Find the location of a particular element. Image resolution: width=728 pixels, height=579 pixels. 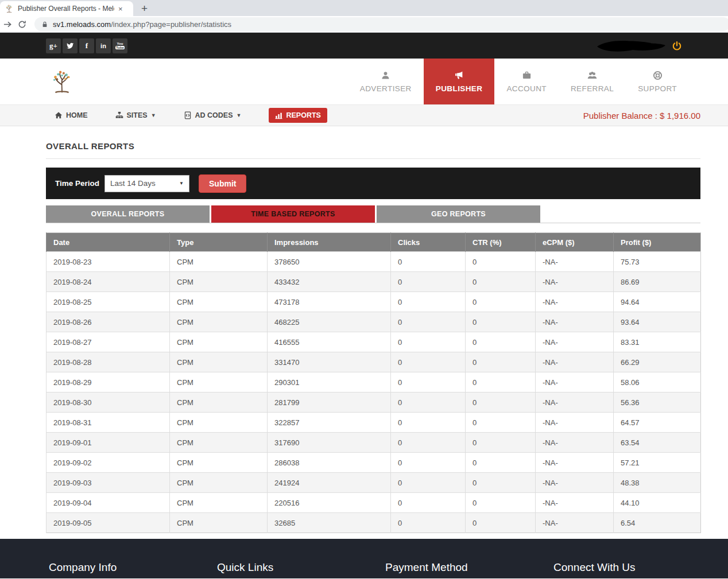

table-cell: 286038 is located at coordinates (330, 463).